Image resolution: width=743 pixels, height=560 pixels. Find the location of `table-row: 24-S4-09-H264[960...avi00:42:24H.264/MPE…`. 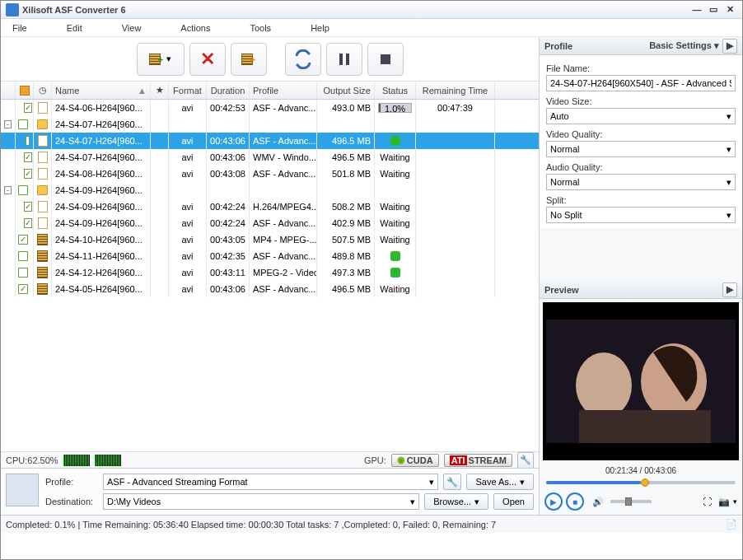

table-row: 24-S4-09-H264[960...avi00:42:24H.264/MPE… is located at coordinates (270, 207).